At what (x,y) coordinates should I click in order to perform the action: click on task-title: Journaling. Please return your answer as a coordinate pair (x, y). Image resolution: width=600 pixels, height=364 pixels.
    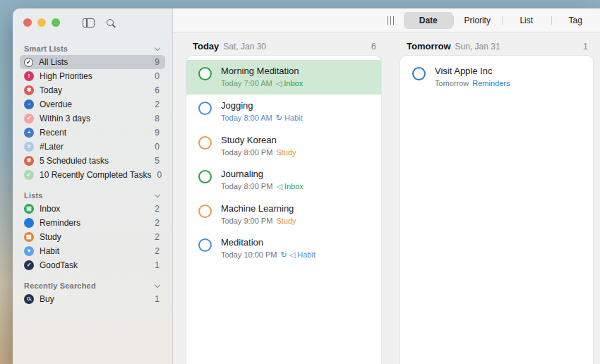
    Looking at the image, I should click on (263, 174).